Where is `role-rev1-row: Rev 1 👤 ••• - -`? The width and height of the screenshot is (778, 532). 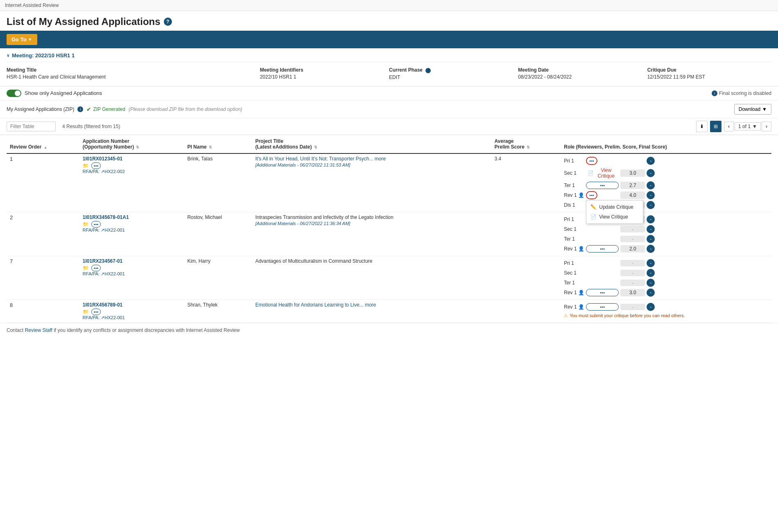 role-rev1-row: Rev 1 👤 ••• - - is located at coordinates (666, 307).